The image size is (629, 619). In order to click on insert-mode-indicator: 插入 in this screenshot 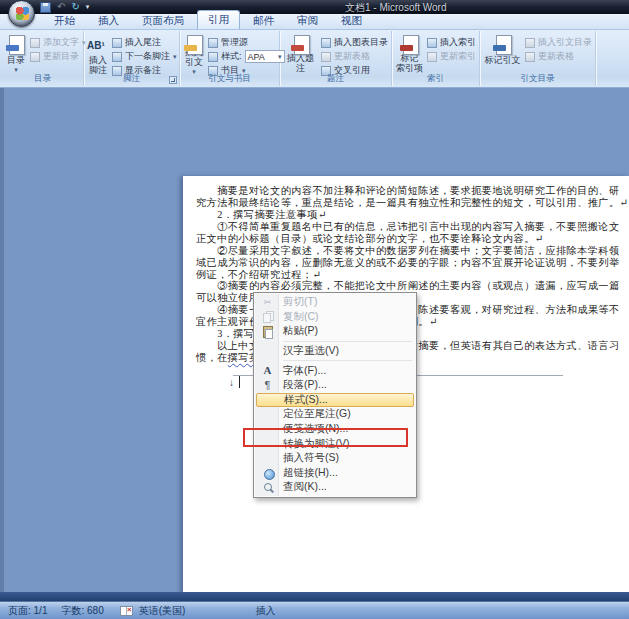, I will do `click(265, 611)`.